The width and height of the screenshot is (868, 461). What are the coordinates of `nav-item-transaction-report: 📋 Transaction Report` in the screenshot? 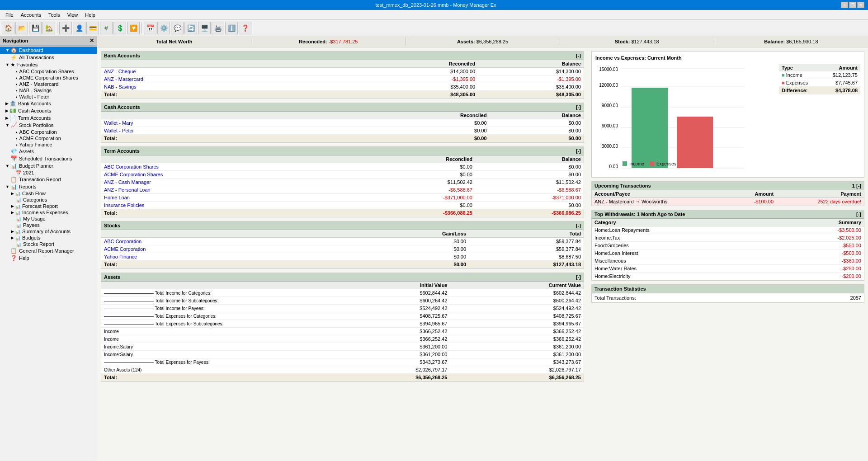 It's located at (48, 179).